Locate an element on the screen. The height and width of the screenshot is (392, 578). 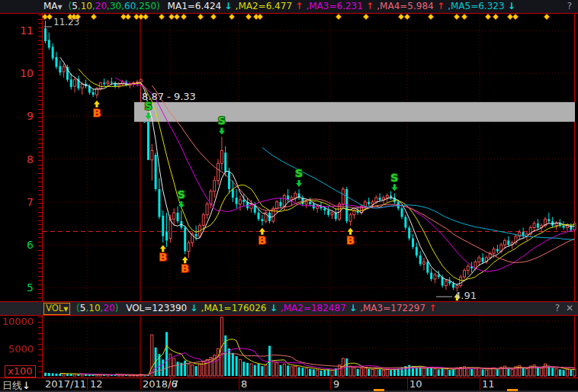
gap-band is located at coordinates (355, 112).